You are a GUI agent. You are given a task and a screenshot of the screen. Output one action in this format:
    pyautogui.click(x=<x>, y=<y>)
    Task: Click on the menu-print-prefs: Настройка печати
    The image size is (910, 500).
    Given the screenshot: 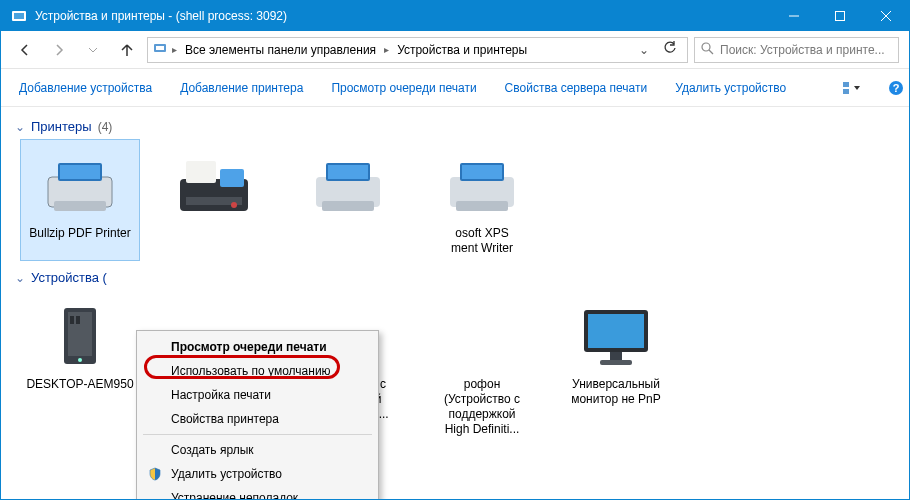 What is the action you would take?
    pyautogui.click(x=258, y=395)
    